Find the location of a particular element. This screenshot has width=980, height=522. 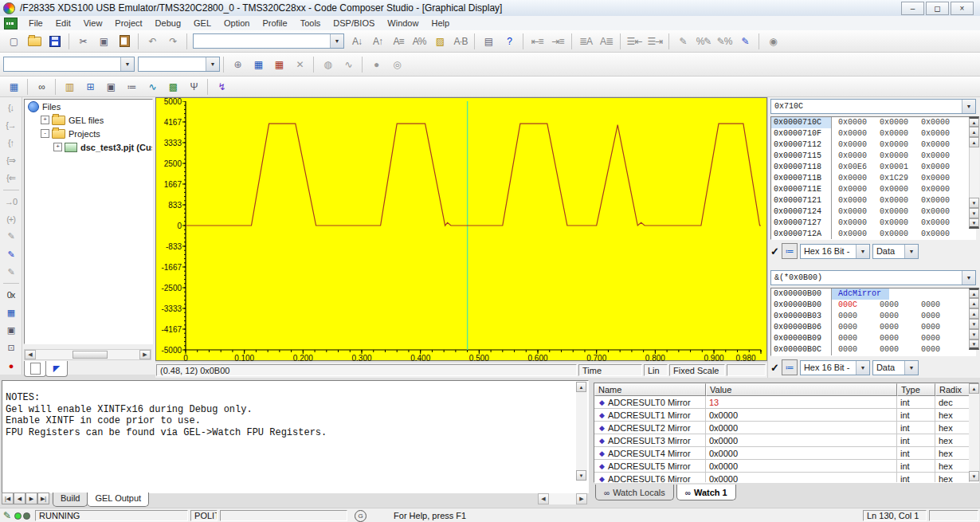

menu-option: Option is located at coordinates (237, 23).